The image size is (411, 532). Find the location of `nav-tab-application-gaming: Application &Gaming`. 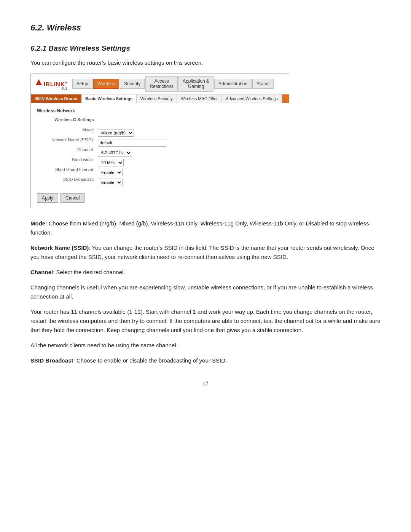

nav-tab-application-gaming: Application &Gaming is located at coordinates (196, 84).